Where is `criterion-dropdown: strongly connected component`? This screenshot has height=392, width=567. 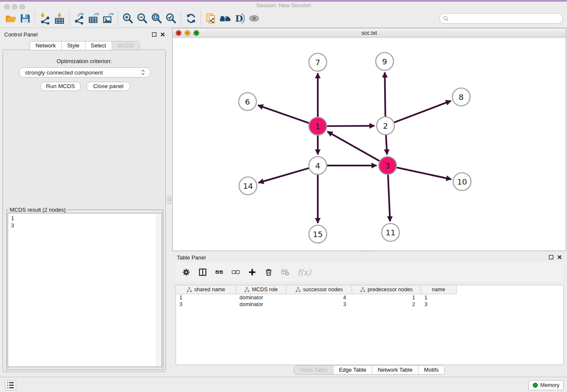
criterion-dropdown: strongly connected component is located at coordinates (85, 72).